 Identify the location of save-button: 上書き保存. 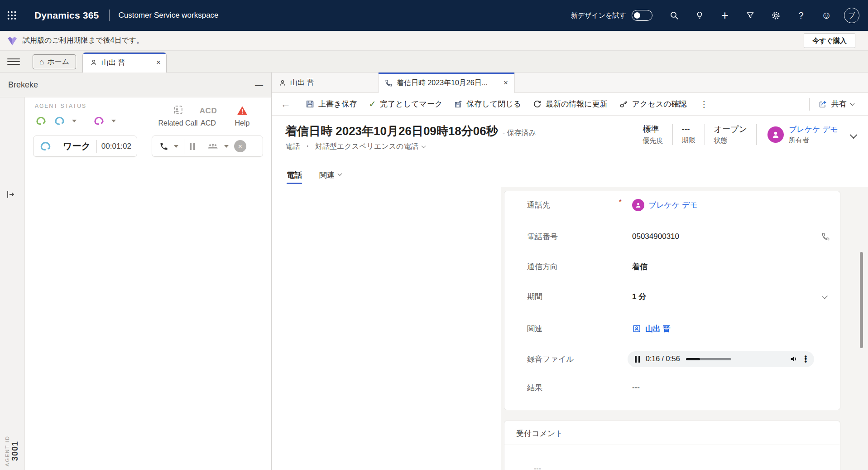
(331, 104).